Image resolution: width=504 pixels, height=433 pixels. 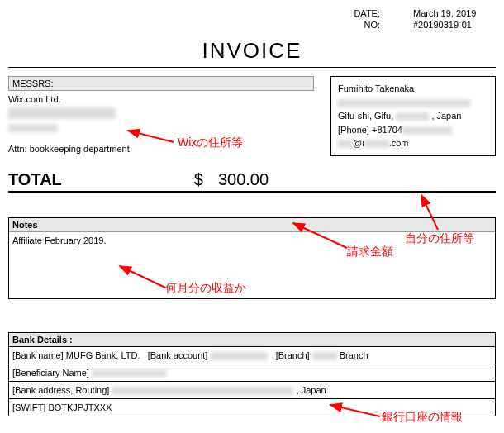 What do you see at coordinates (252, 180) in the screenshot?
I see `total-row: TOTAL $ 300.00` at bounding box center [252, 180].